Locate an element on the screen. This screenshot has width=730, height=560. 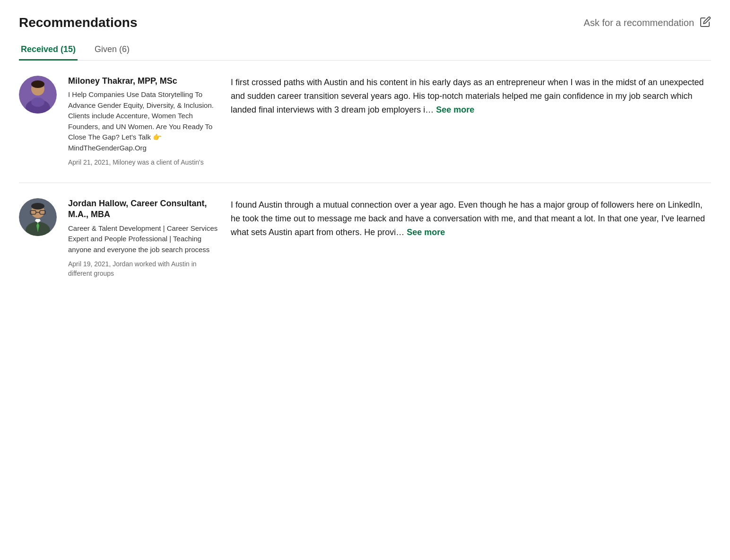
recommender-date: April 21, 2021, Miloney was a client of … is located at coordinates (144, 163).